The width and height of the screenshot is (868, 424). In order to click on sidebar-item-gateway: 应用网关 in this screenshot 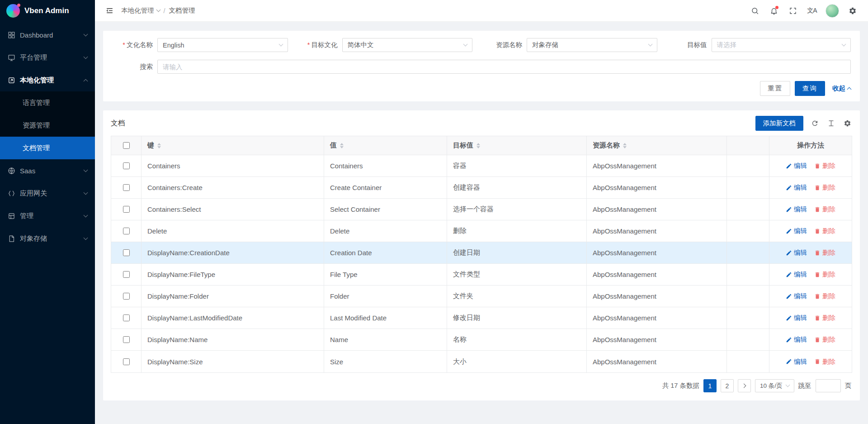, I will do `click(47, 193)`.